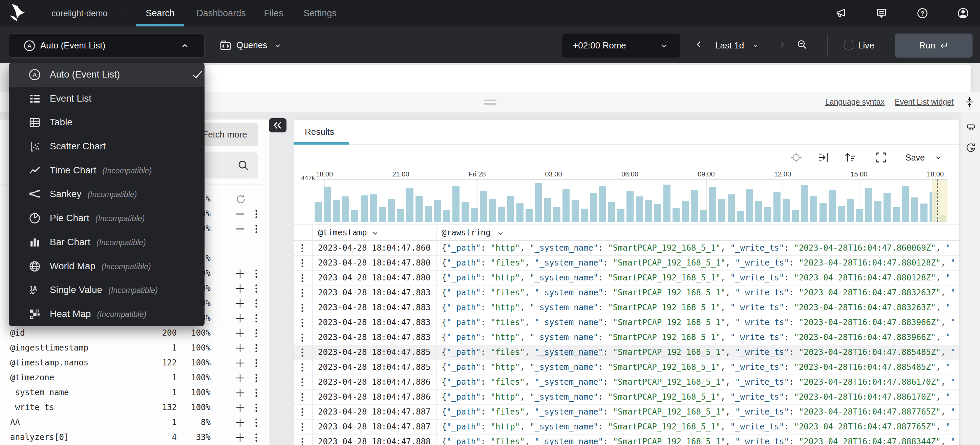  What do you see at coordinates (160, 13) in the screenshot?
I see `nav-tab: Search` at bounding box center [160, 13].